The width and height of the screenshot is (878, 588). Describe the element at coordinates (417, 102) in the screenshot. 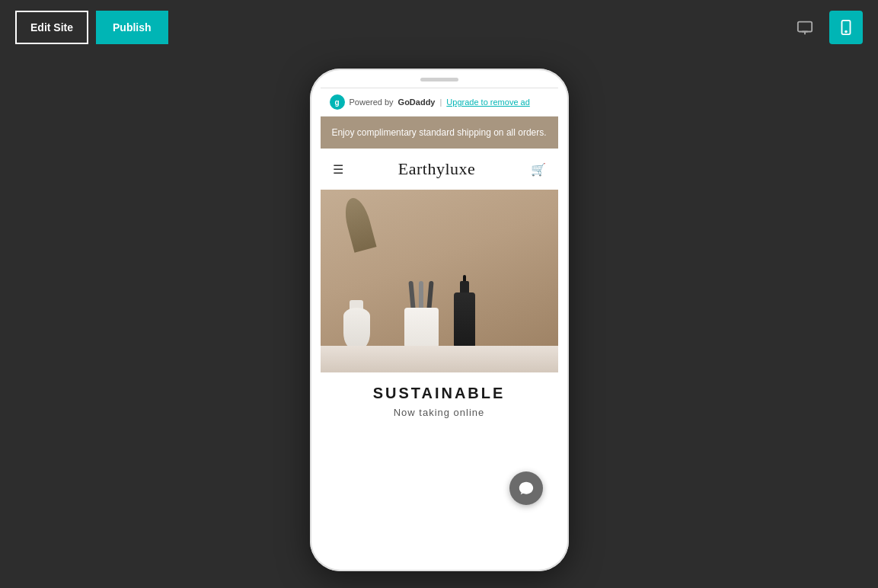

I see `godaddy-brand: GoDaddy` at that location.